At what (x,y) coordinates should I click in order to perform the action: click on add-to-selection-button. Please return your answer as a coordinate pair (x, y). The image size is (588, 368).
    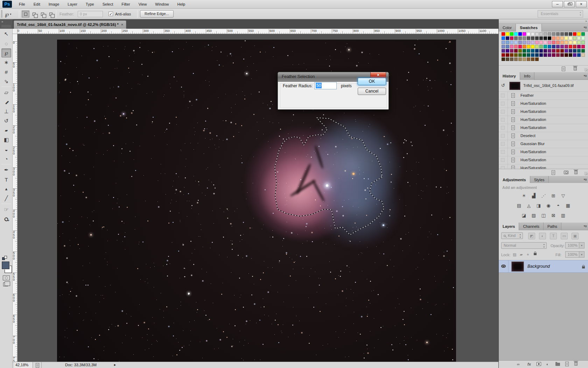
    Looking at the image, I should click on (34, 14).